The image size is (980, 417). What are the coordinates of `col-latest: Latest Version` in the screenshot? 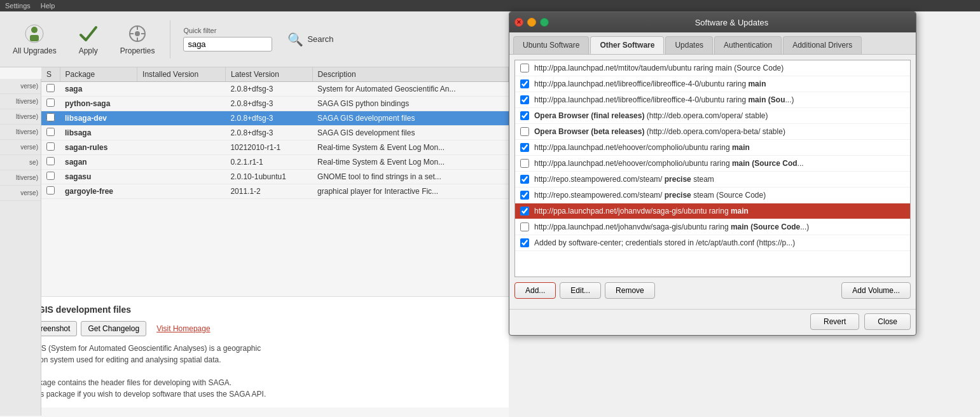 It's located at (268, 75).